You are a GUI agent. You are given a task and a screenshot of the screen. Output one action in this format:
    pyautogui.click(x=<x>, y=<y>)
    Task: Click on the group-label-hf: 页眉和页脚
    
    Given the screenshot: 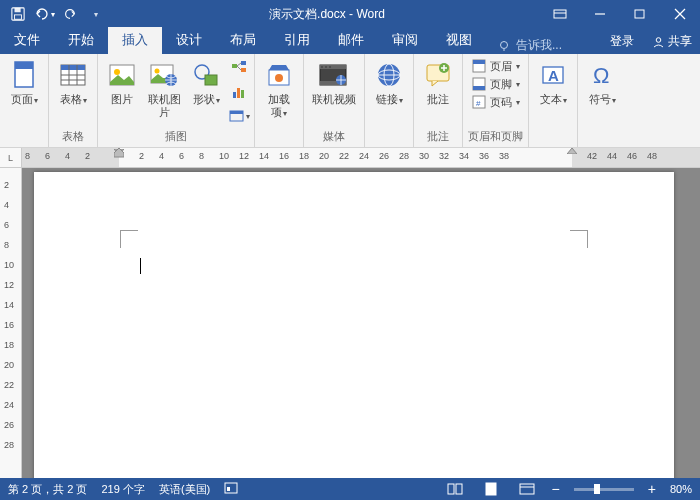 What is the action you would take?
    pyautogui.click(x=496, y=137)
    